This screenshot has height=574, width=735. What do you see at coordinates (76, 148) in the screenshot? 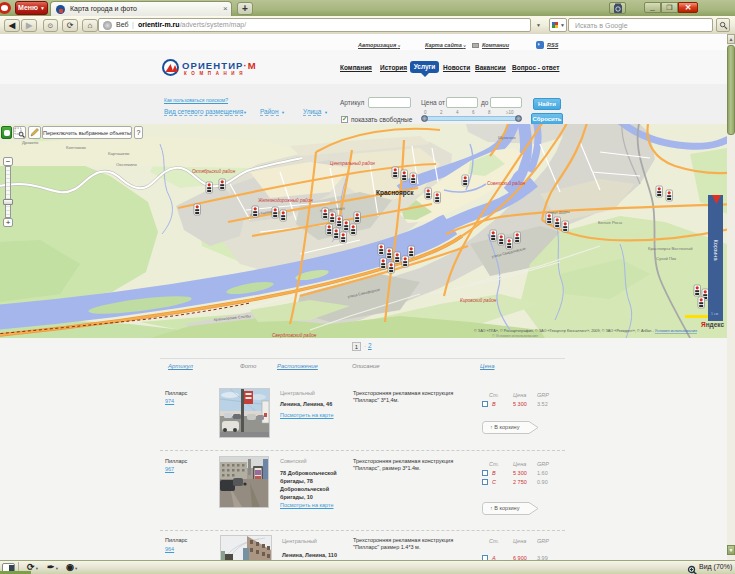
I see `svg-text: Коптяково` at bounding box center [76, 148].